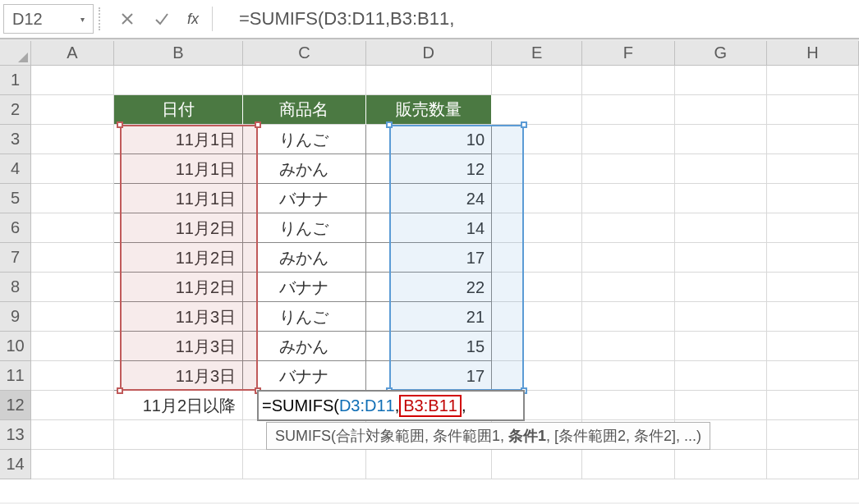 This screenshot has width=859, height=504. I want to click on cell-A6, so click(72, 228).